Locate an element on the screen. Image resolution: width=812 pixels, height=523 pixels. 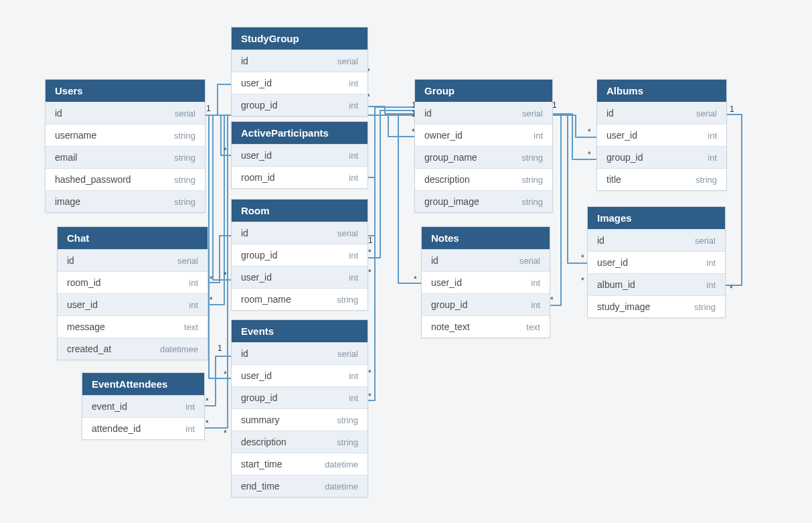
column-name: owner_id is located at coordinates (443, 135).